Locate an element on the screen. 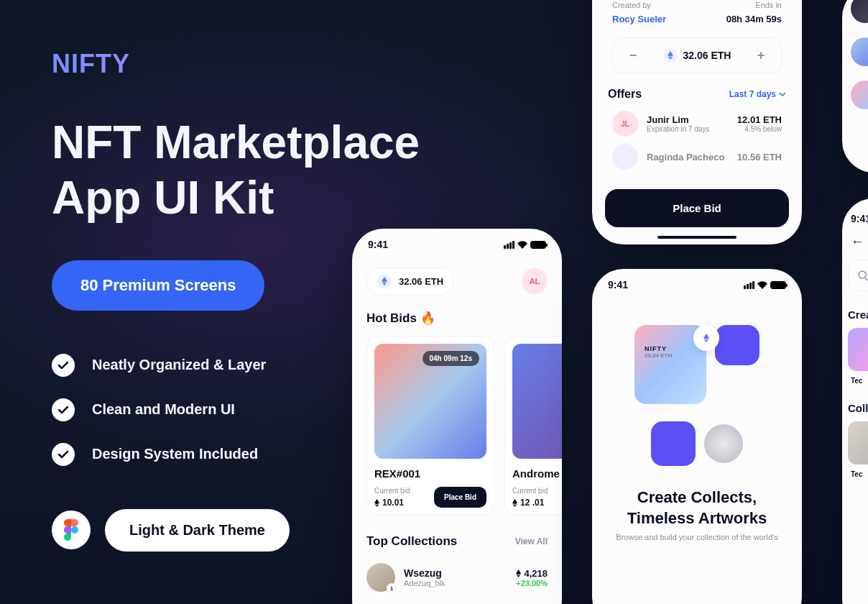 This screenshot has height=604, width=868. offers-filter-dropdown: Last 7 days is located at coordinates (762, 94).